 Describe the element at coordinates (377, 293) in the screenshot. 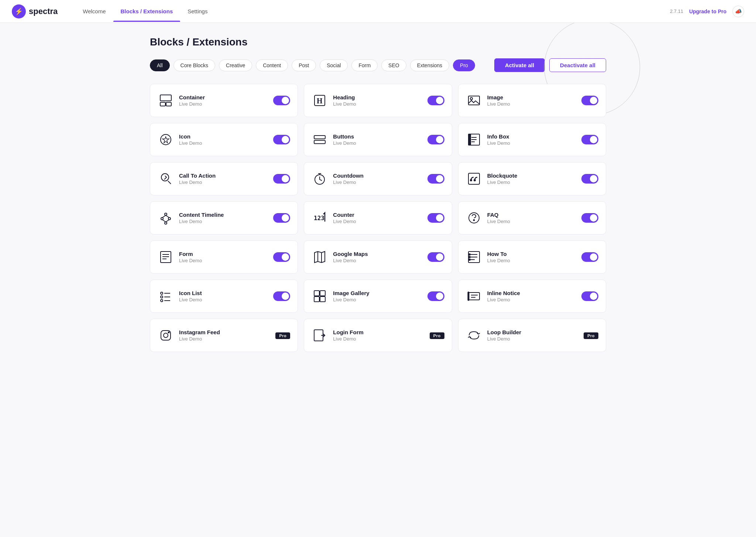

I see `gallery-name: Image Gallery` at that location.